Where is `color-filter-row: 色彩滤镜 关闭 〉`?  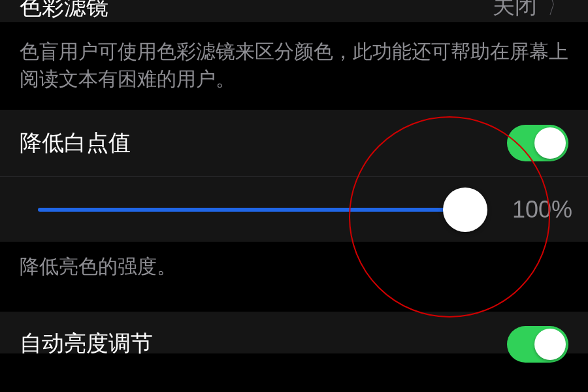
color-filter-row: 色彩滤镜 关闭 〉 is located at coordinates (294, 11).